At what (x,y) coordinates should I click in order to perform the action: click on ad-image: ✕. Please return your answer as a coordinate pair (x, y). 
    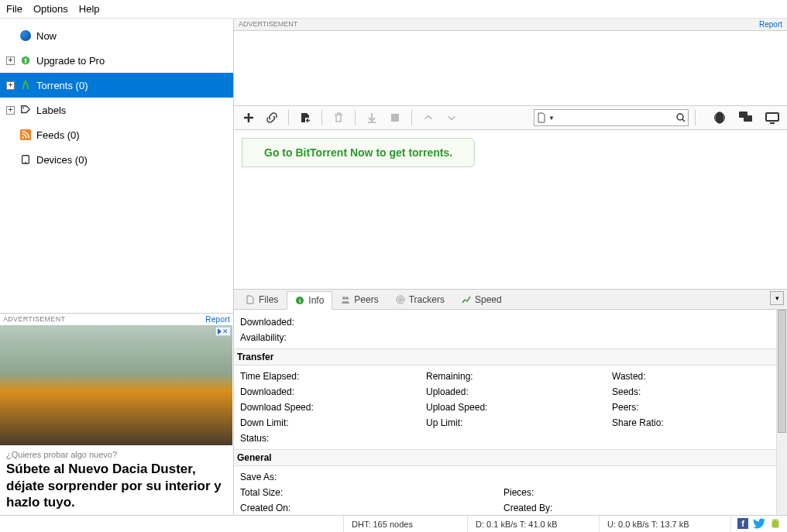
    Looking at the image, I should click on (116, 386).